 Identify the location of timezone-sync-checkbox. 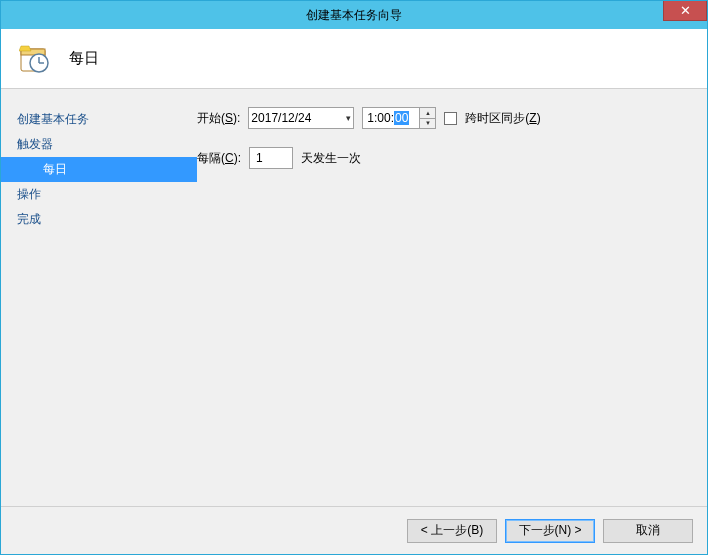
(450, 118).